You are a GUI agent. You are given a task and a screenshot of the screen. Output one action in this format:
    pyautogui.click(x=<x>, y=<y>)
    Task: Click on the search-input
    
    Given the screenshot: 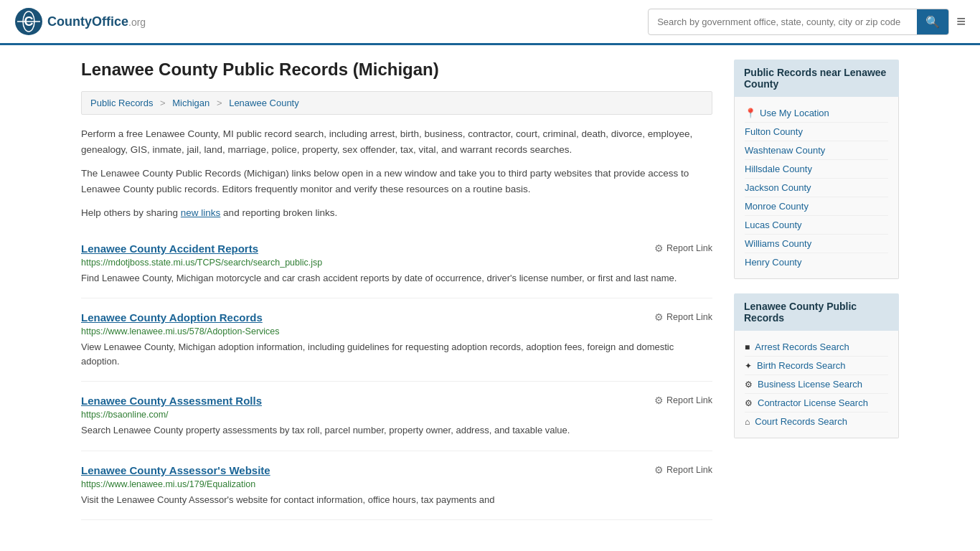 What is the action you would take?
    pyautogui.click(x=783, y=22)
    